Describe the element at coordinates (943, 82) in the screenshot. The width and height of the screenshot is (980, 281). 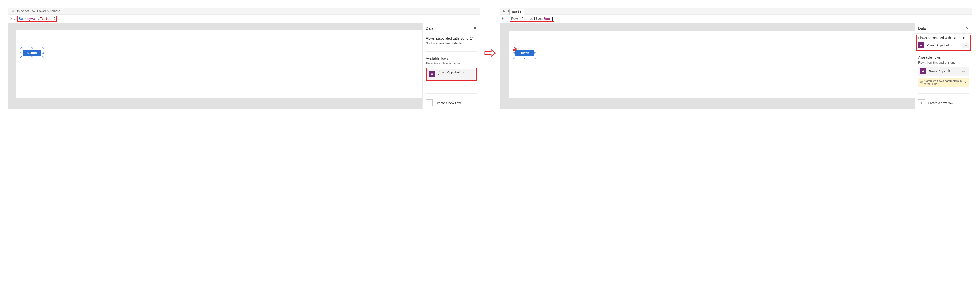
I see `formula-warning-banner: i Complete flow's parameters in formula …` at that location.